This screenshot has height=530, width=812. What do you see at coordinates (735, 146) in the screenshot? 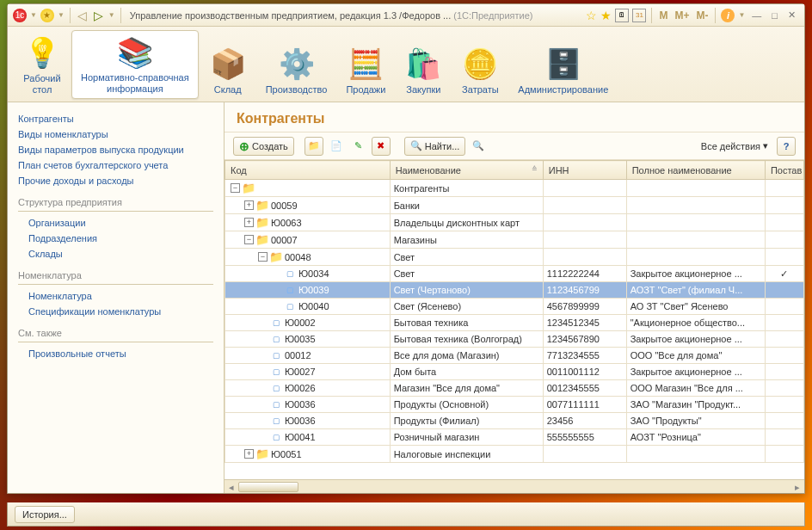
I see `all-actions-button: Все действия ▾` at bounding box center [735, 146].